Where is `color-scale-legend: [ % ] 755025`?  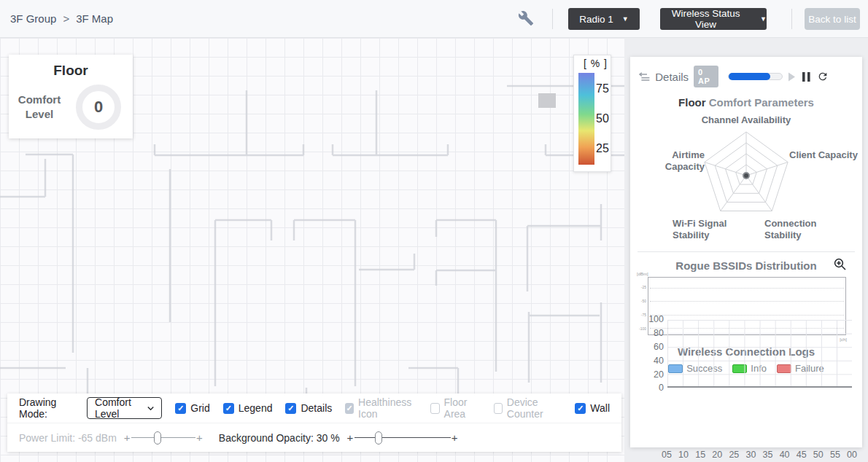 color-scale-legend: [ % ] 755025 is located at coordinates (592, 114).